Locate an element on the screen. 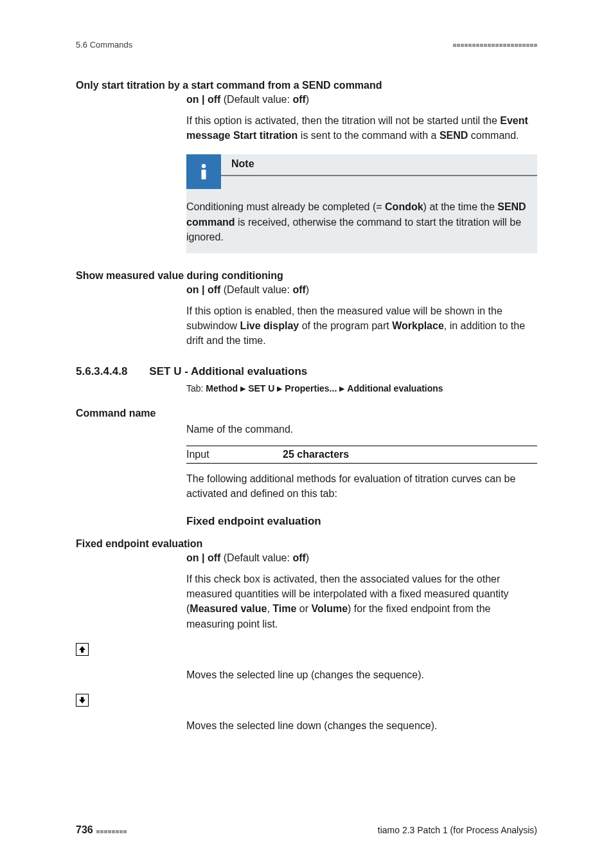  section-heading: 5.6.3.4.4.8 SET U - Additional evaluatio… is located at coordinates (306, 372).